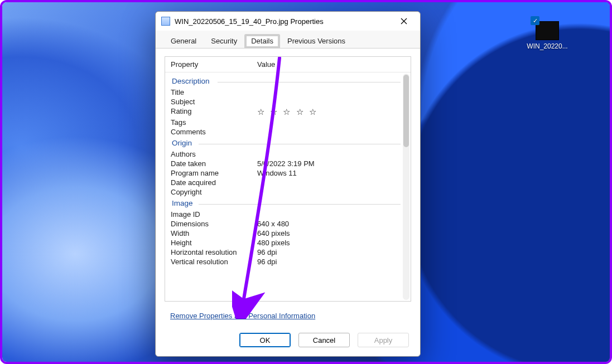 The width and height of the screenshot is (612, 364). I want to click on property-row: Copyright, so click(288, 192).